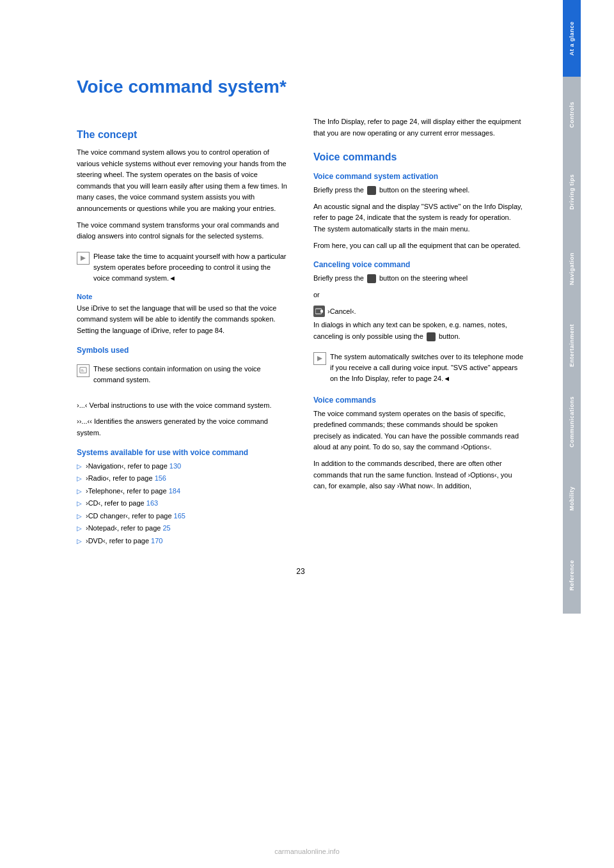 The image size is (614, 868). What do you see at coordinates (182, 231) in the screenshot?
I see `the-concept-para2: The voice command system transforms your…` at bounding box center [182, 231].